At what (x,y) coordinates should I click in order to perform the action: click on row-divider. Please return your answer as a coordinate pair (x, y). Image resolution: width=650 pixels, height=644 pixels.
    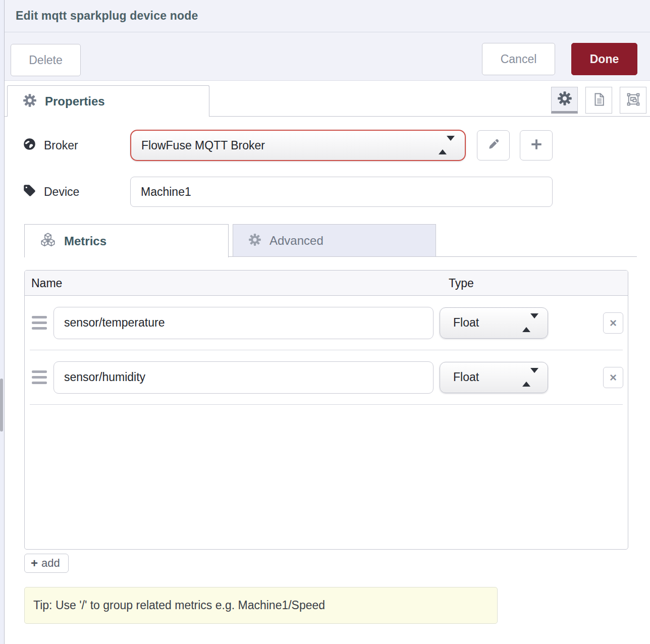
    Looking at the image, I should click on (326, 405).